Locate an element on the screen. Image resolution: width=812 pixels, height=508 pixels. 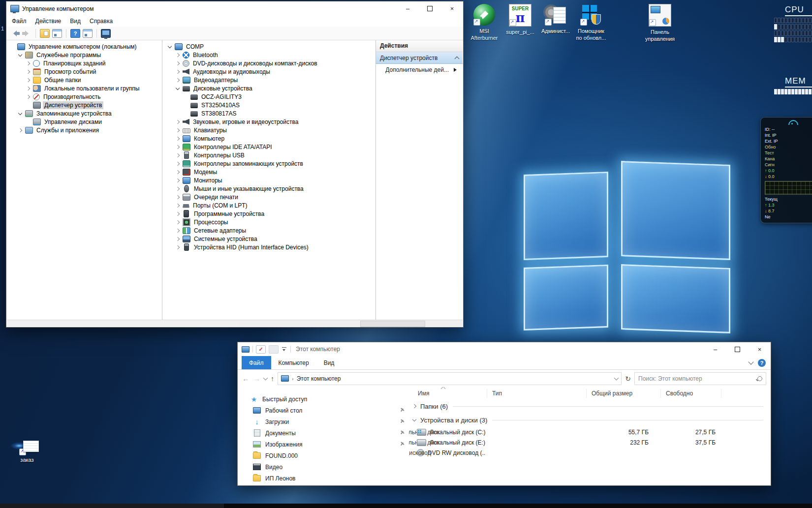
file-row: Локальный диск (E:)Локальный диск232 ГБ3… is located at coordinates (590, 443).